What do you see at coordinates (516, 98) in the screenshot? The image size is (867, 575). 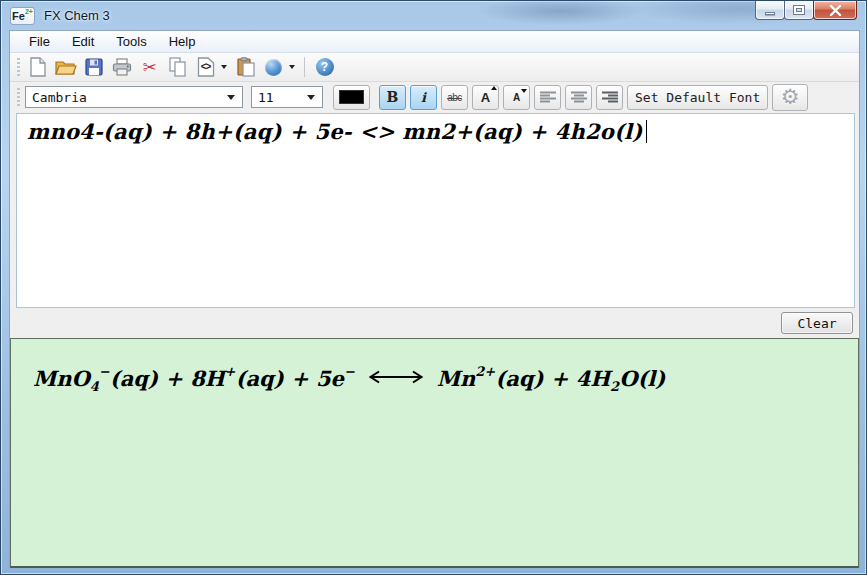 I see `shrink-font-label: A` at bounding box center [516, 98].